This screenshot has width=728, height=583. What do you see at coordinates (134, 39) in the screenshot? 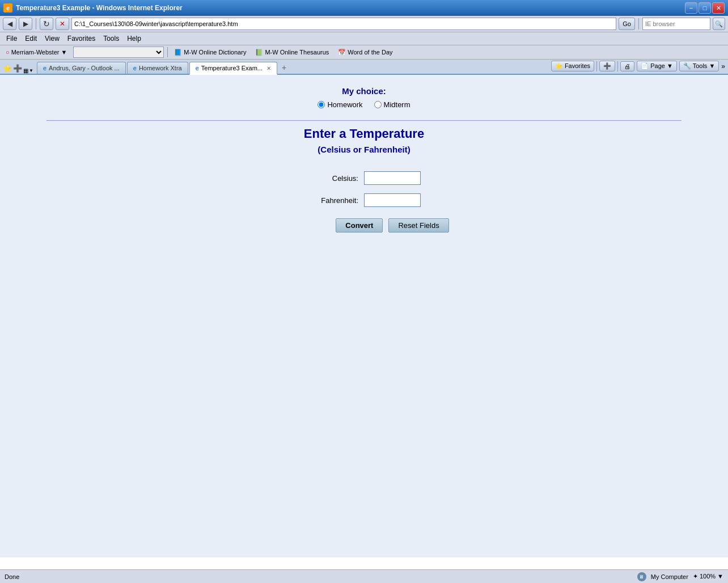
I see `menu-help: Help` at bounding box center [134, 39].